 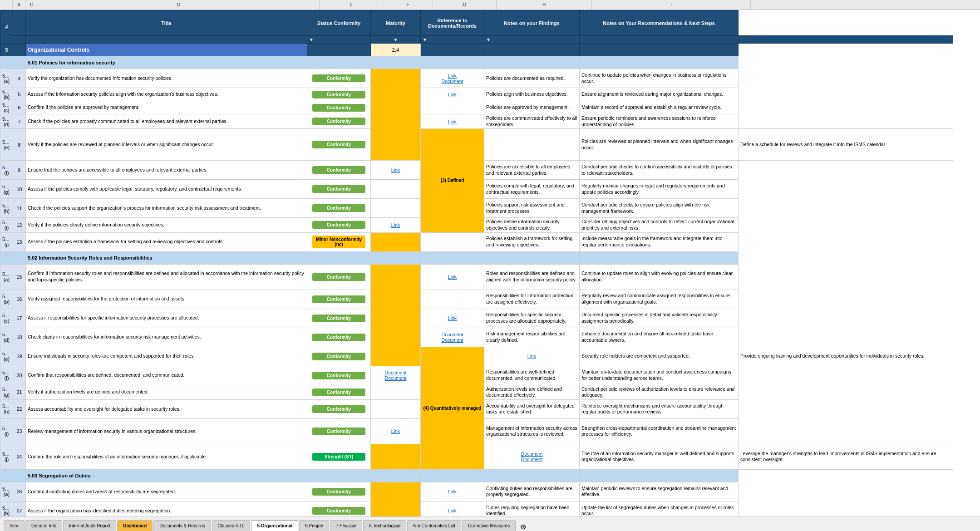 I want to click on row-link-502a: Link, so click(x=453, y=277).